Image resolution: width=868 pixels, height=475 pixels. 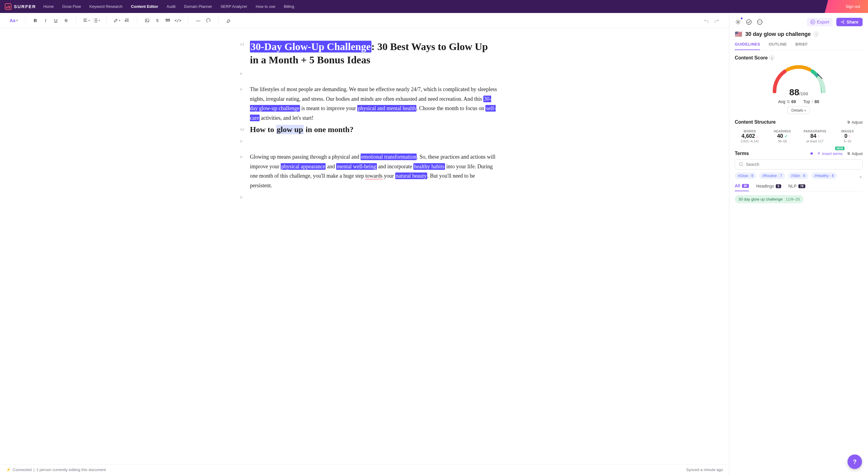 I want to click on paragraph-block: p Glowing up means passing through a phy…, so click(x=373, y=171).